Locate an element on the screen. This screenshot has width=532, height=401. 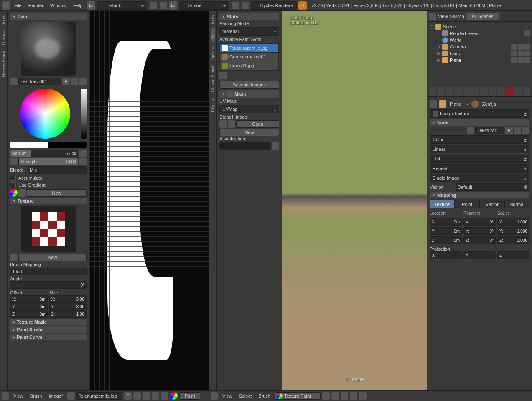
snap-icon is located at coordinates (354, 396).